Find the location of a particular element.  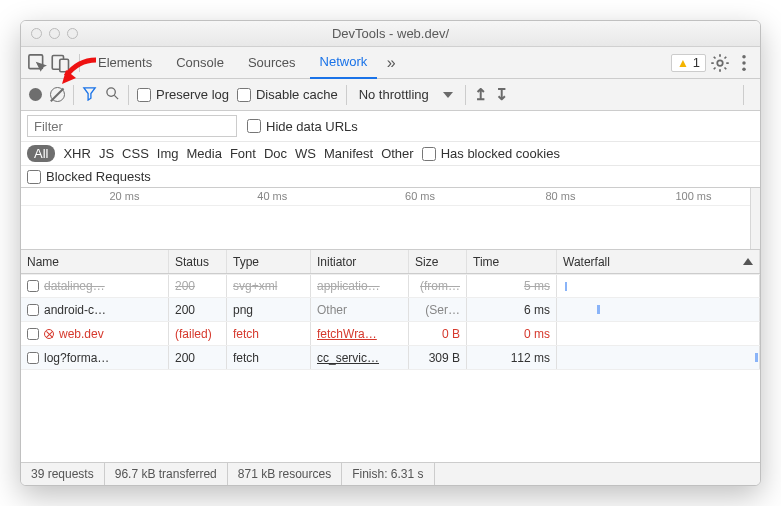

titlebar: DevTools - web.dev/ is located at coordinates (390, 34).